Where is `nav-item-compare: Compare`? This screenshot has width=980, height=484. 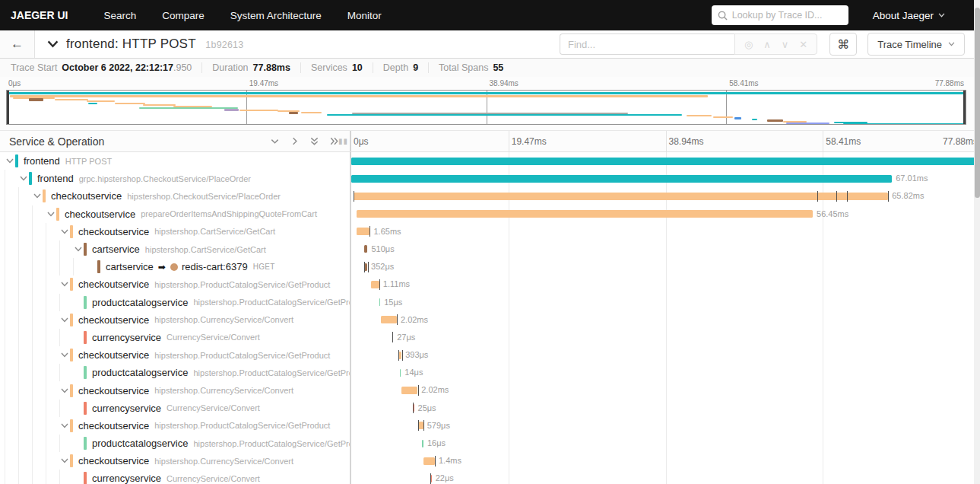
nav-item-compare: Compare is located at coordinates (183, 15).